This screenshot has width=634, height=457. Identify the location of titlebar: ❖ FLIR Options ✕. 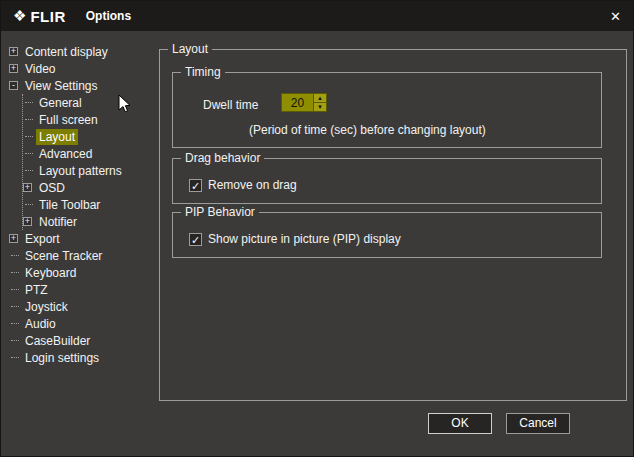
(317, 16).